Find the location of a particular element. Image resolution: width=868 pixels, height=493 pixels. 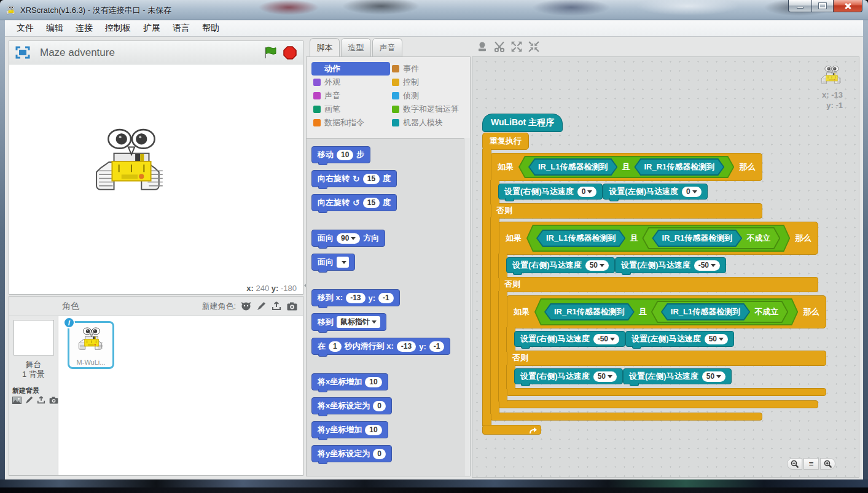

dropdown-box is located at coordinates (343, 262).